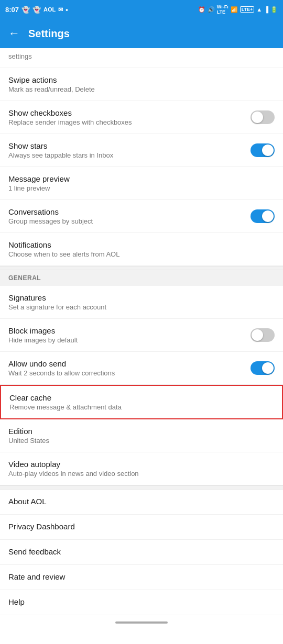  Describe the element at coordinates (142, 9) in the screenshot. I see `status-bar: 8:07 👻 👻 AOL ✉ • ⏰ 🔊 Wi-FiLTE 📶 LTE+ ▲ ▐…` at that location.